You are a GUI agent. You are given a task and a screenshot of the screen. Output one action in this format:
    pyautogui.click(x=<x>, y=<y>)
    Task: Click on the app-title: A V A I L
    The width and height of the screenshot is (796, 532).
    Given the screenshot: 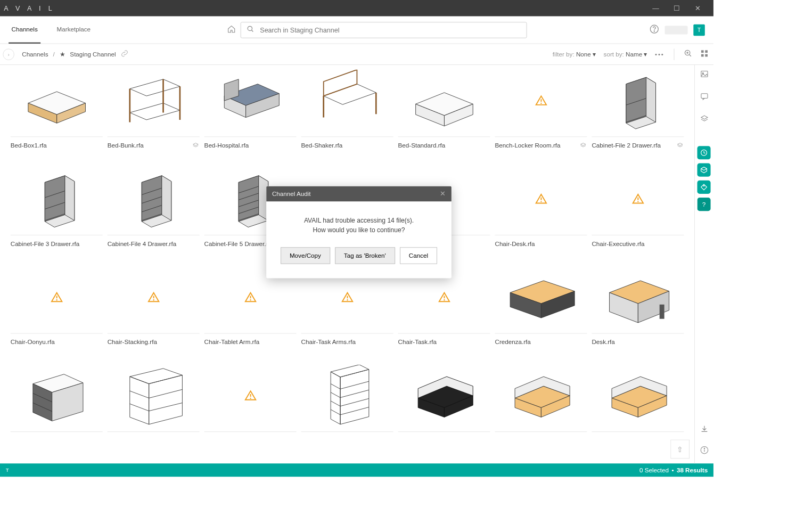 What is the action you would take?
    pyautogui.click(x=29, y=8)
    